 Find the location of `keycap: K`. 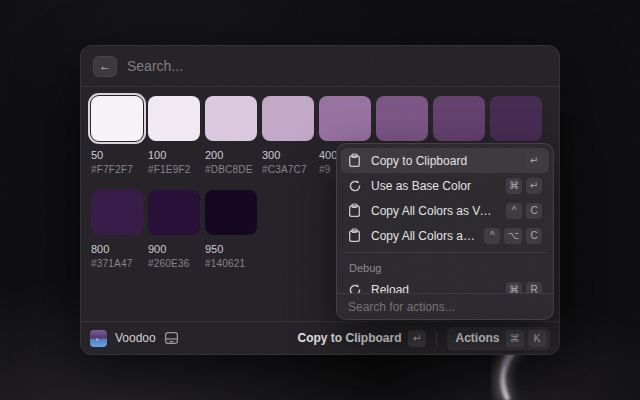

keycap: K is located at coordinates (537, 338).